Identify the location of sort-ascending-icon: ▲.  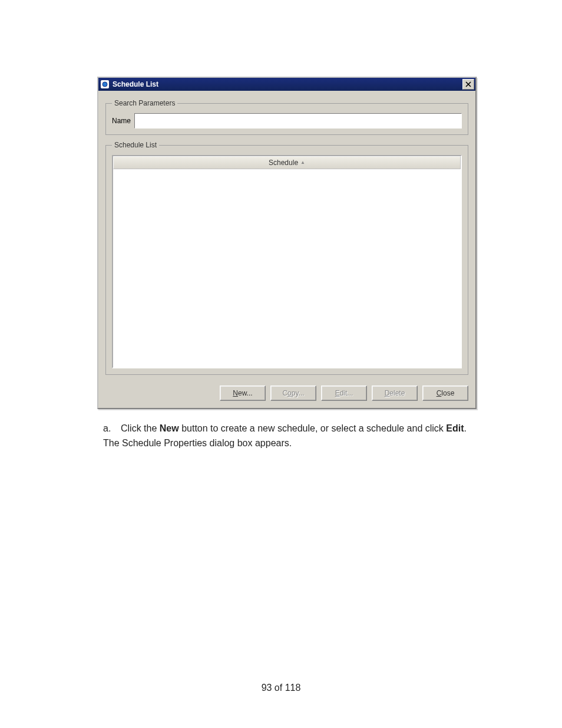
(303, 163).